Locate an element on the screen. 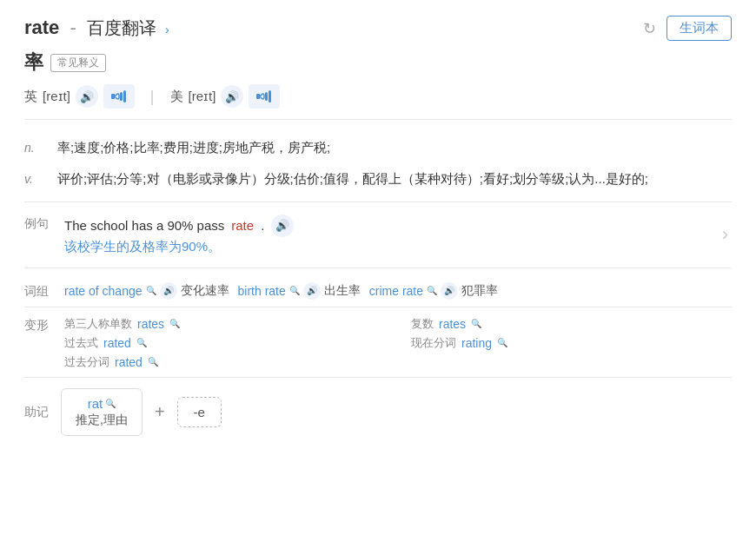 The height and width of the screenshot is (535, 756). pron-us-label: 美 is located at coordinates (177, 97).